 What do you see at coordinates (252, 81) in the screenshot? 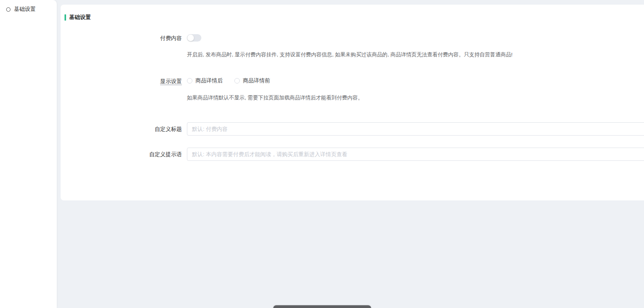
I see `radio-option-before-detail: 商品详情前` at bounding box center [252, 81].